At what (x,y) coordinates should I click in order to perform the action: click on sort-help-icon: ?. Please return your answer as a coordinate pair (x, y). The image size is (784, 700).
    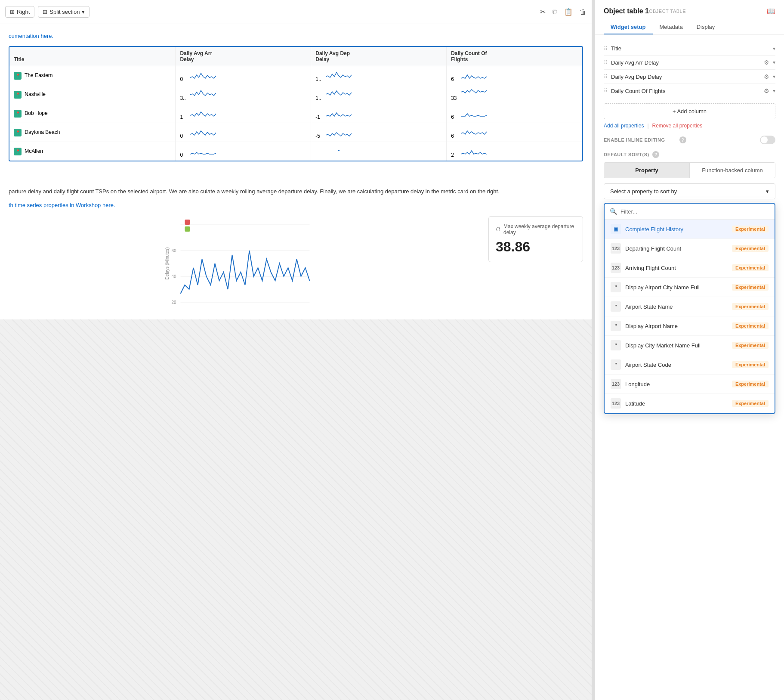
    Looking at the image, I should click on (656, 155).